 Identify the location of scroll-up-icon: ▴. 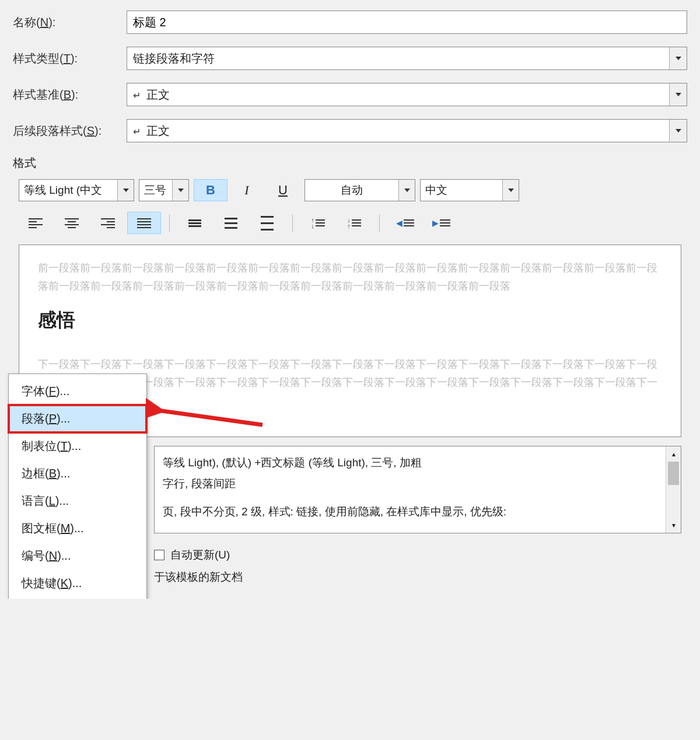
(673, 454).